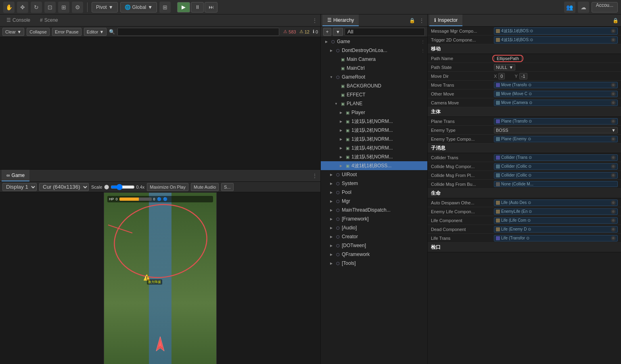  What do you see at coordinates (341, 139) in the screenshot?
I see `expand-wave1-3: ▶` at bounding box center [341, 139].